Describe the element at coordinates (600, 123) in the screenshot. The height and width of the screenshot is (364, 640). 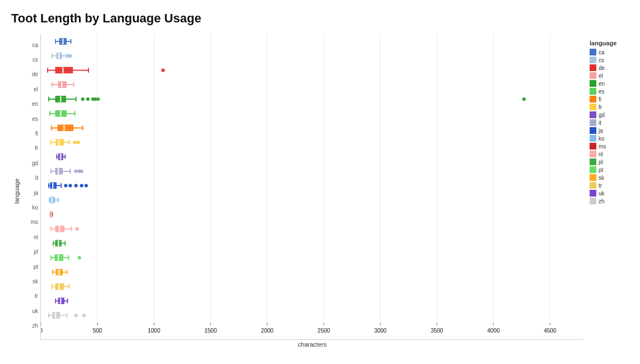
I see `legend-label: it` at that location.